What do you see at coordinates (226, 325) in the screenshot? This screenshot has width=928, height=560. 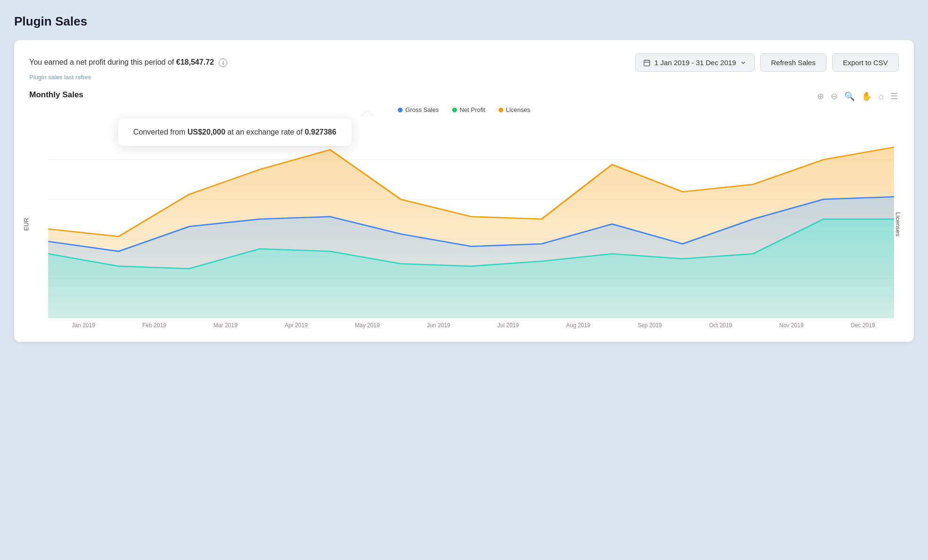 I see `x-label-mar: Mar 2019` at bounding box center [226, 325].